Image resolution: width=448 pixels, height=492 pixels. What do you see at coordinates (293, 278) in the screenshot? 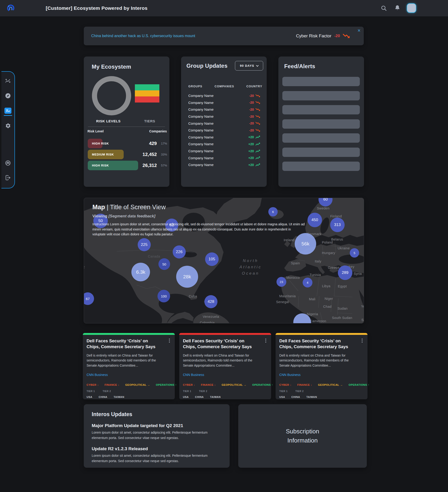
I see `map-country-label: Morocco` at bounding box center [293, 278].